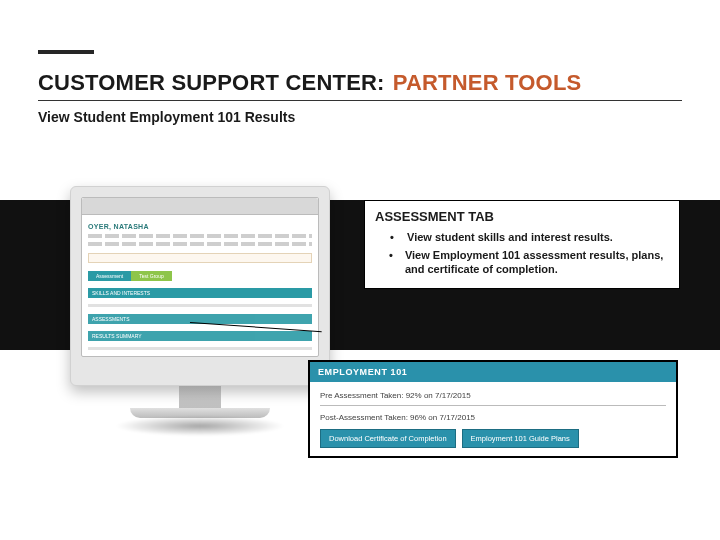  I want to click on card-item: • View Employment 101 assessment results…, so click(524, 262).